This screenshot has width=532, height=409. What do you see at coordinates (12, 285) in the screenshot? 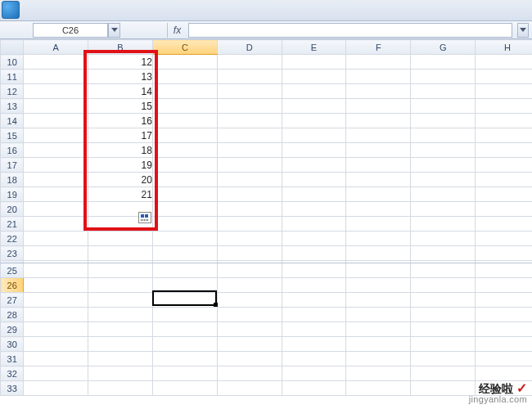
I see `row-header: 26` at bounding box center [12, 285].